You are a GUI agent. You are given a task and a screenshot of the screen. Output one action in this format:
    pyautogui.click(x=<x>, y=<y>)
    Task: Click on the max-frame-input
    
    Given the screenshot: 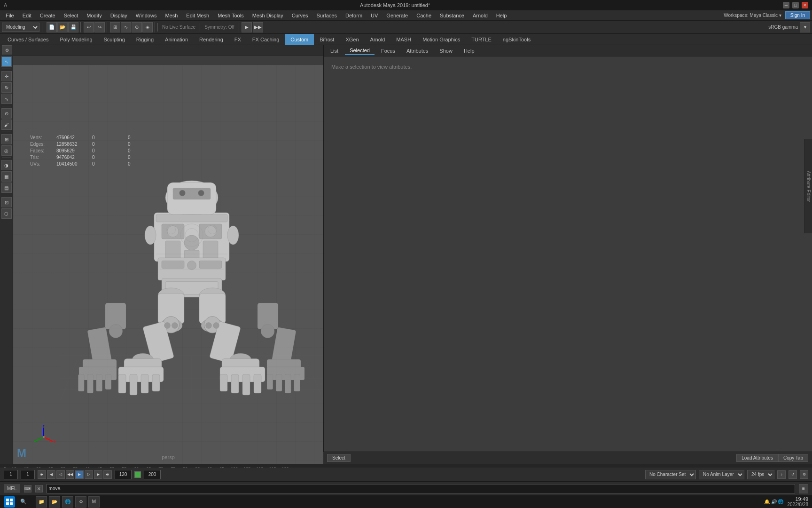 What is the action you would take?
    pyautogui.click(x=152, y=475)
    